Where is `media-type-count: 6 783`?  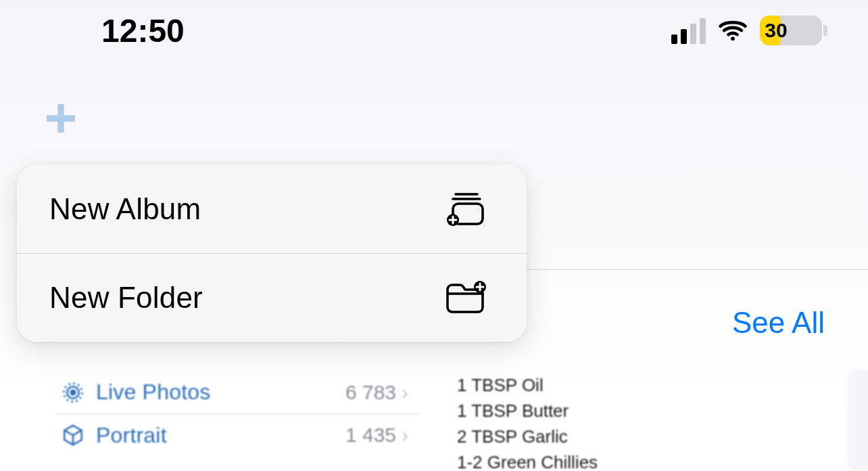 media-type-count: 6 783 is located at coordinates (373, 392).